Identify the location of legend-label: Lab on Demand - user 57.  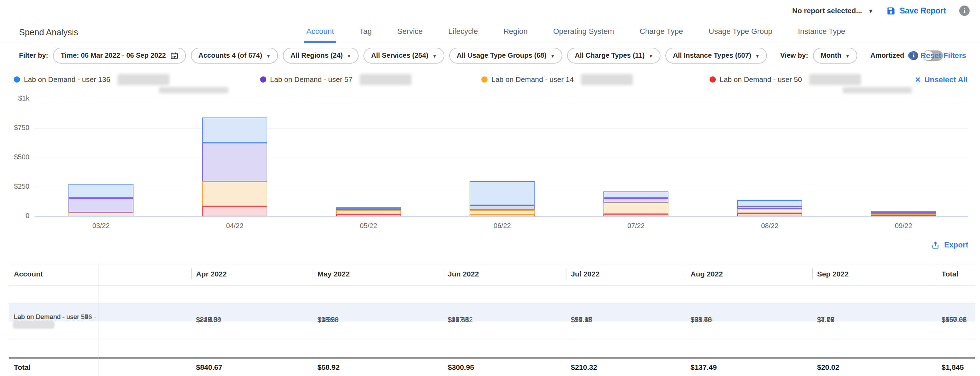
(311, 79).